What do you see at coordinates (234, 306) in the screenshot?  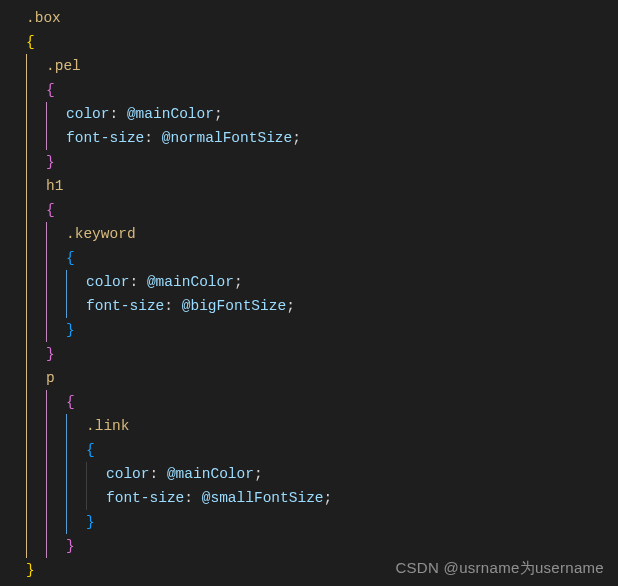 I see `token-var: @bigFontSize` at bounding box center [234, 306].